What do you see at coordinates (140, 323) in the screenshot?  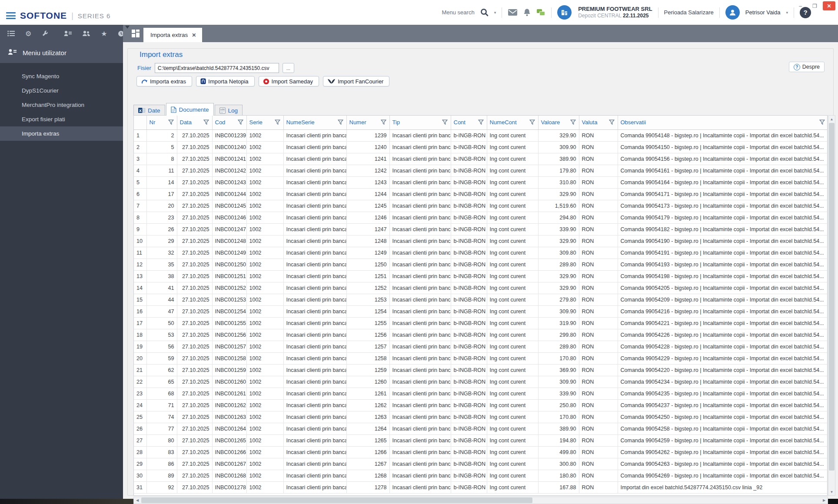 I see `cell-rowindex: 17` at bounding box center [140, 323].